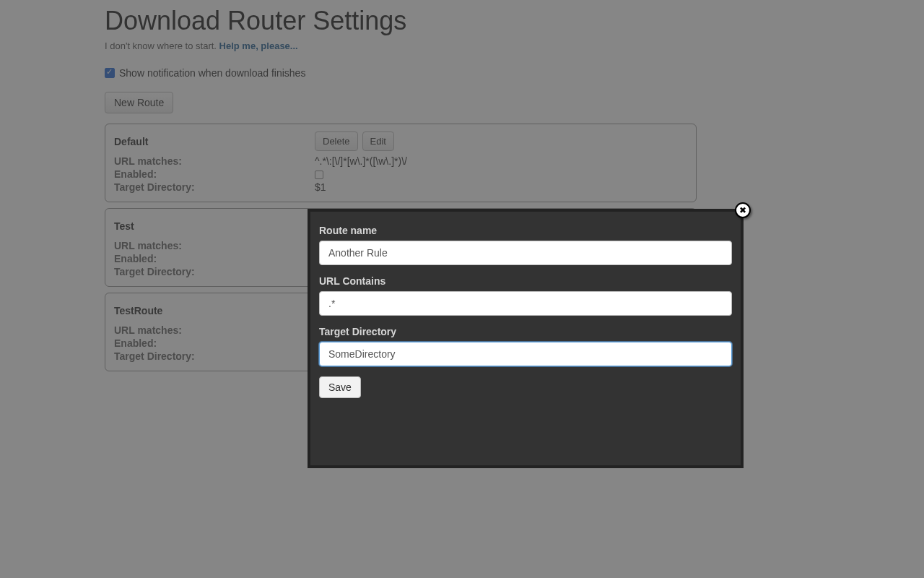 Image resolution: width=924 pixels, height=578 pixels. I want to click on url-contains-input, so click(526, 303).